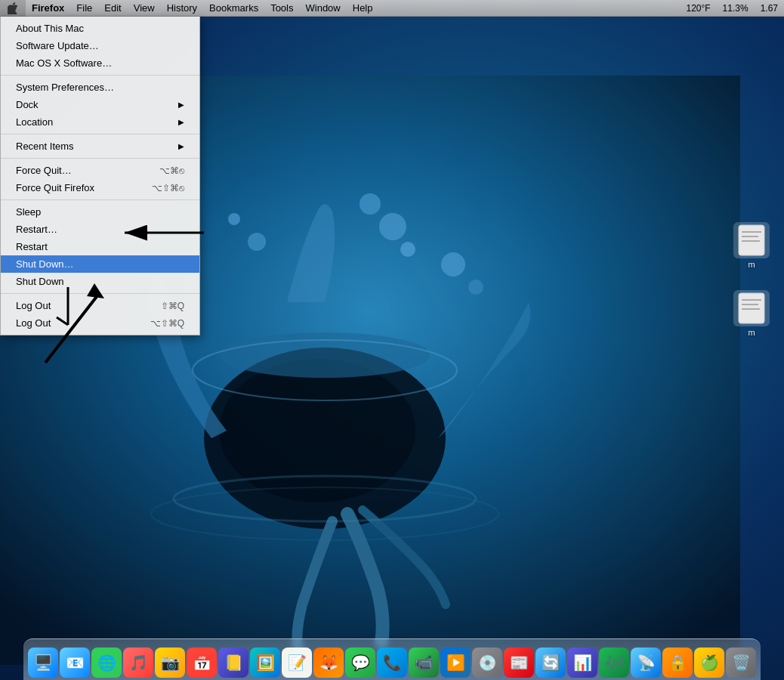 The width and height of the screenshot is (784, 680). What do you see at coordinates (392, 8) in the screenshot?
I see `menubar: Firefox File Edit View History Bookmarks…` at bounding box center [392, 8].